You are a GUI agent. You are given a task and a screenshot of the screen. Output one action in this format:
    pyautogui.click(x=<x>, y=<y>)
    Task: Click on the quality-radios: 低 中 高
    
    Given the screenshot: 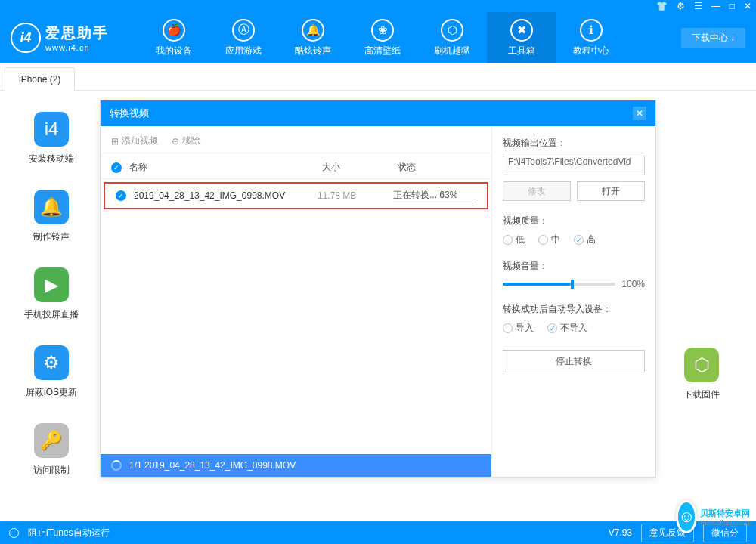 What is the action you would take?
    pyautogui.click(x=574, y=240)
    